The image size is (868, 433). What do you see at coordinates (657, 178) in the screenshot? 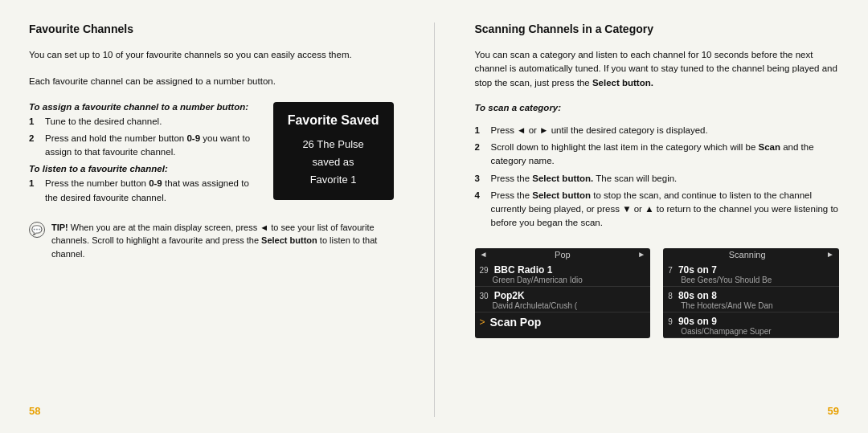
I see `scan-steps-list: 1 Press ◄ or ► until the desired categor…` at bounding box center [657, 178].